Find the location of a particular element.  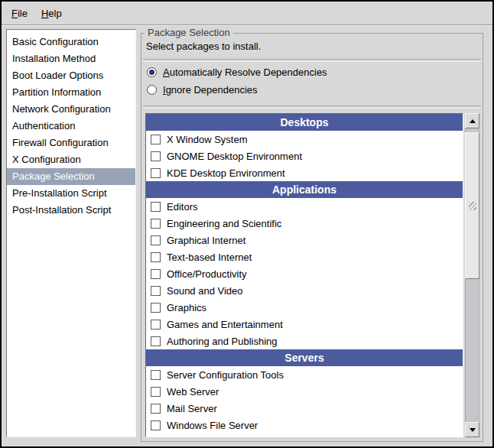

scrollbar-track is located at coordinates (473, 275).